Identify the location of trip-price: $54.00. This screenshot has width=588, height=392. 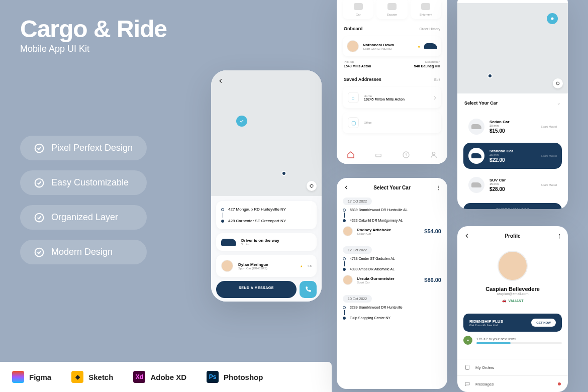
(433, 231).